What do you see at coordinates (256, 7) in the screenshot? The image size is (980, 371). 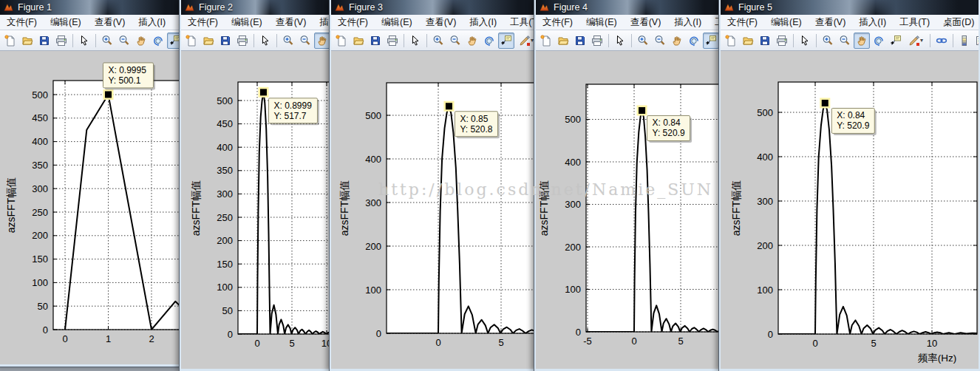 I see `title-bar: Figure 2` at bounding box center [256, 7].